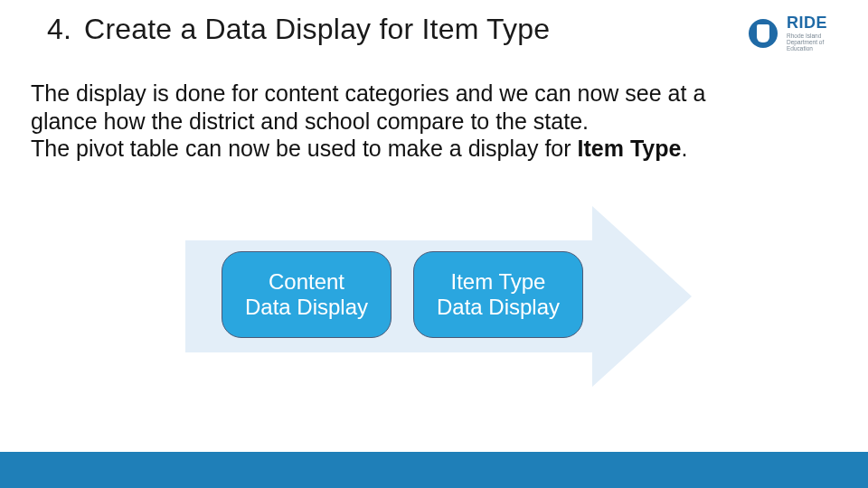 Image resolution: width=868 pixels, height=488 pixels. I want to click on brand-subtitle: Rhode Island Department of Education, so click(818, 42).